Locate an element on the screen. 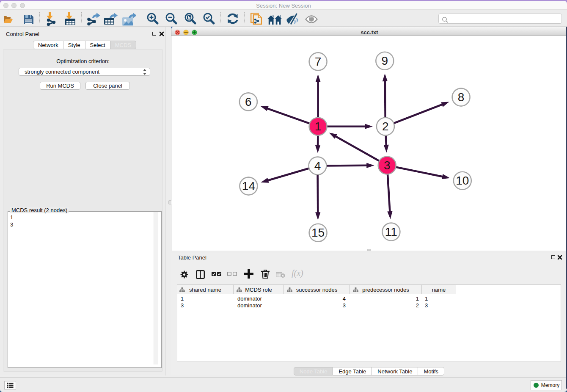 The image size is (567, 392). svg-text: 4 is located at coordinates (318, 166).